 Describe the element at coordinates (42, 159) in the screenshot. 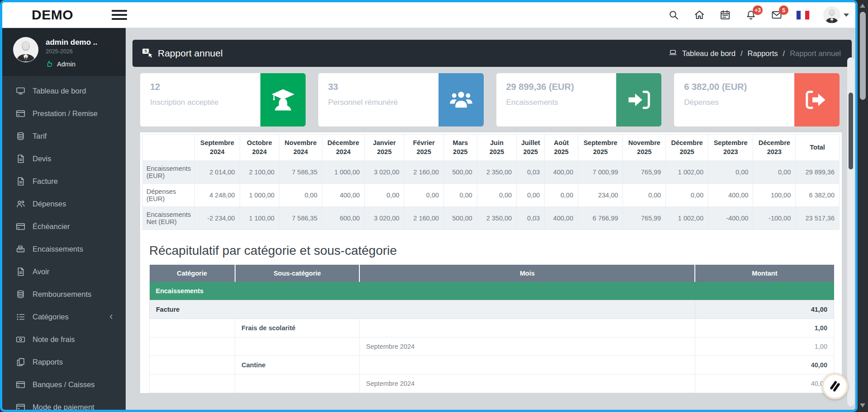

I see `sidebar-item-label: Devis` at that location.